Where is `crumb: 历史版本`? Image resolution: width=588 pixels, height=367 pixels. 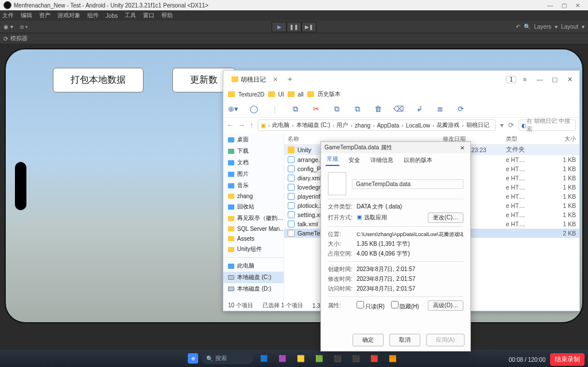
crumb: 历史版本 is located at coordinates (329, 94).